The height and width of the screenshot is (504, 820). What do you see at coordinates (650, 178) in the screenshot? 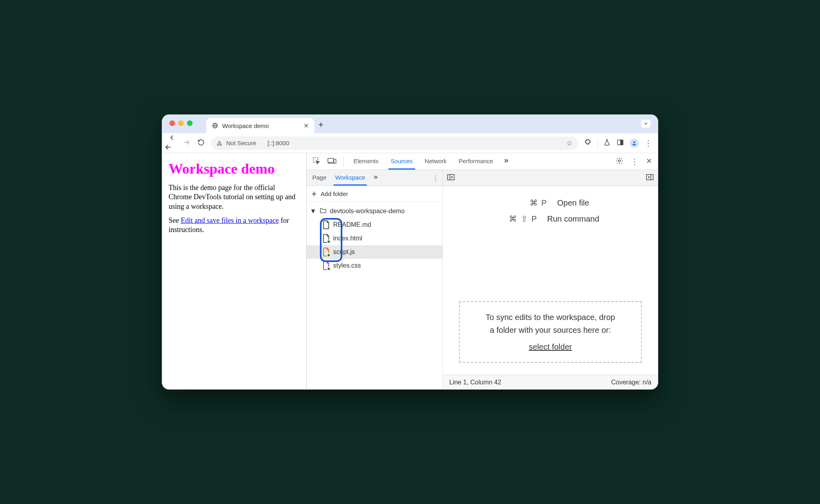
I see `show-debugger-icon` at bounding box center [650, 178].